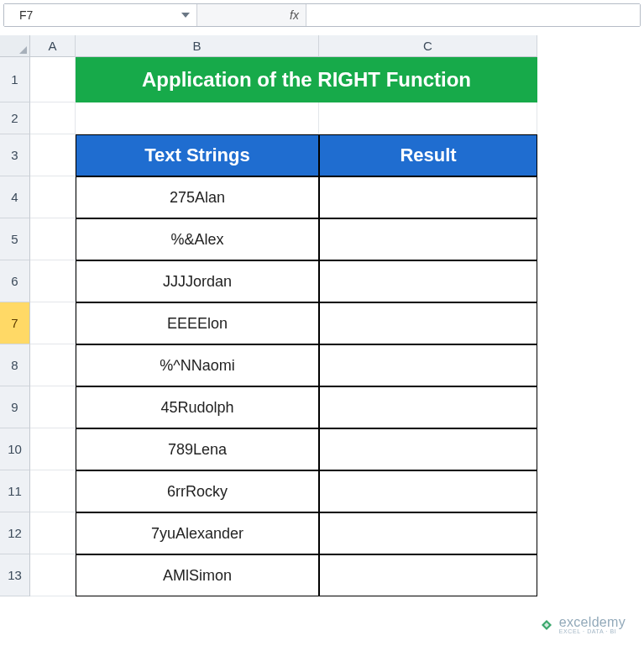  Describe the element at coordinates (53, 323) in the screenshot. I see `cell-A7` at that location.